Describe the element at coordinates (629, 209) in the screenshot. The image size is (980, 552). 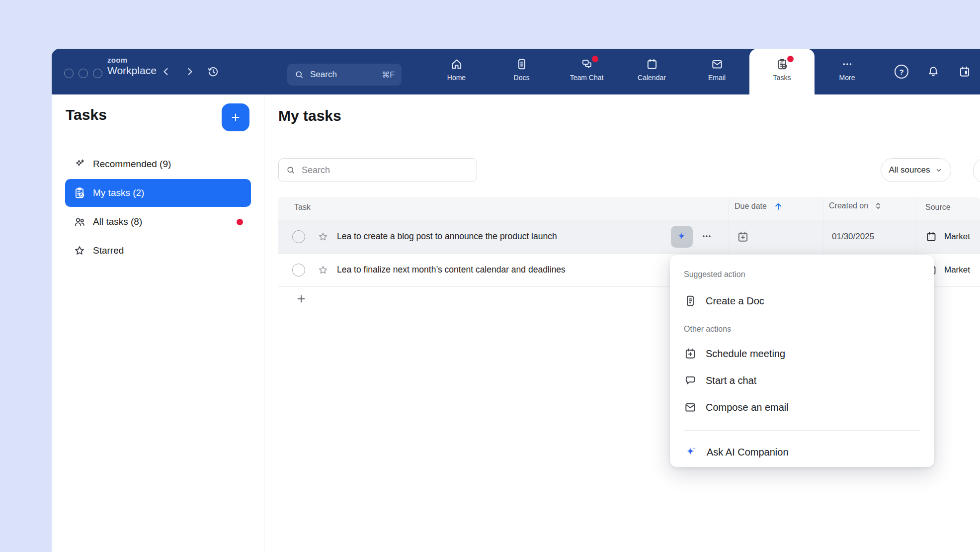
I see `table-header: Task Due date Created on Source` at that location.